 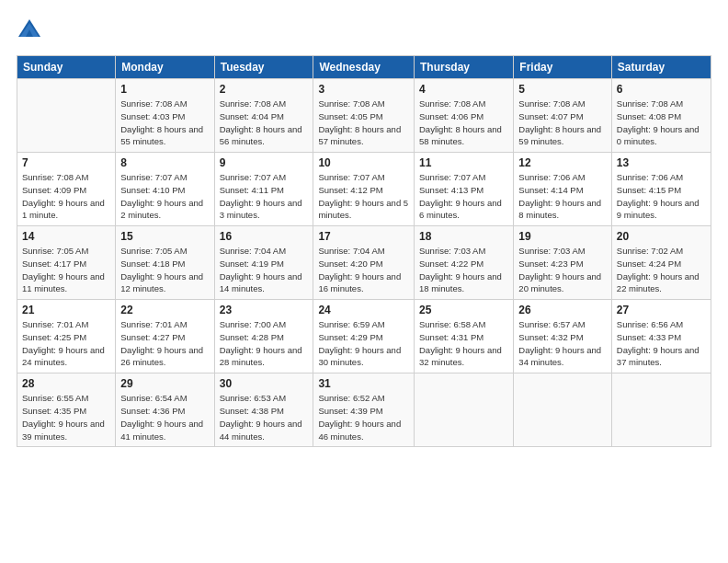 I want to click on day-info: Sunrise: 7:08 AMSunset: 4:09 PMDaylight:…, so click(x=66, y=197).